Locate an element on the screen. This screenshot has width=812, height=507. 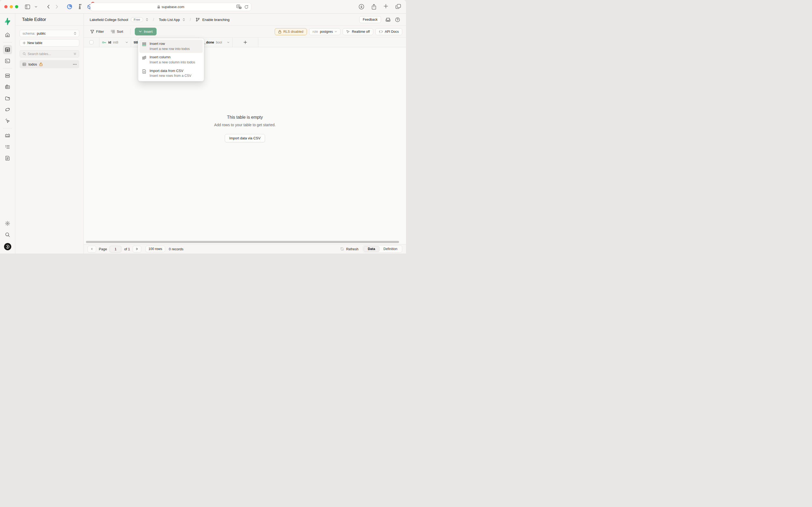
refresh-button: Refresh is located at coordinates (349, 249).